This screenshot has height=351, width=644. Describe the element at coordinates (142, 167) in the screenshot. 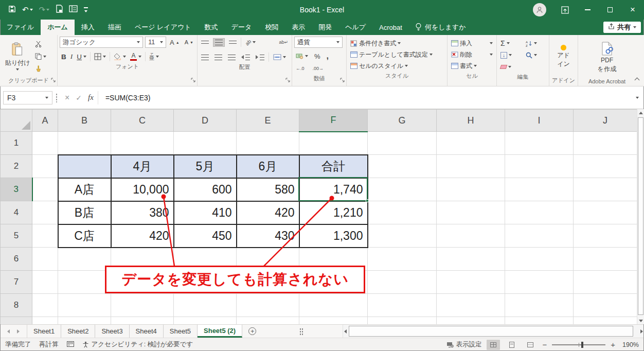

I see `cell-C2: 4月` at that location.